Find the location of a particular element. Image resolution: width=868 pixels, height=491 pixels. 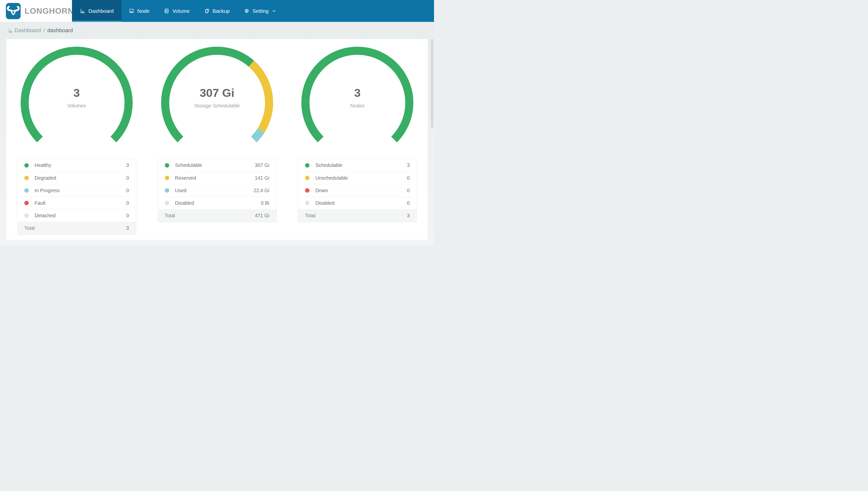

legend-row-reserved: Reserved 141 Gi is located at coordinates (217, 178).